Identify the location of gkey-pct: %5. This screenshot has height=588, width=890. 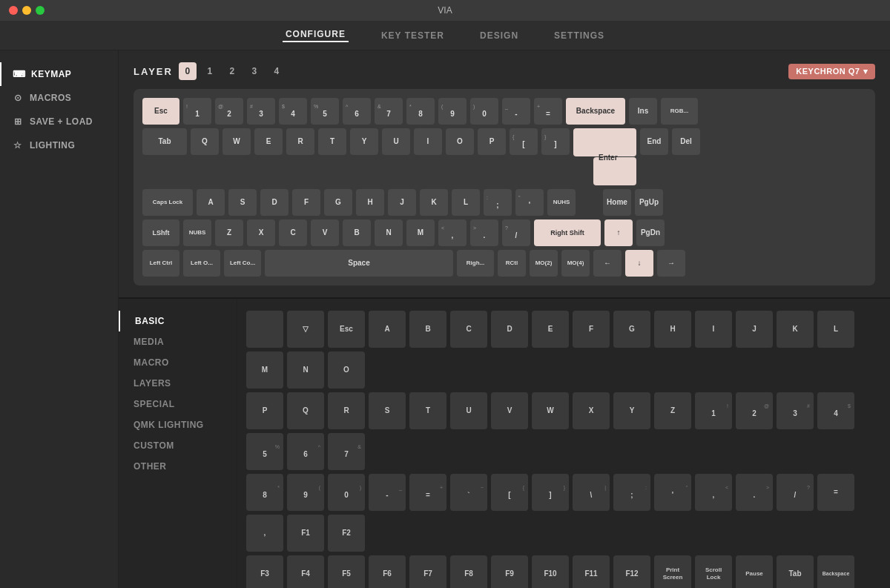
(265, 452).